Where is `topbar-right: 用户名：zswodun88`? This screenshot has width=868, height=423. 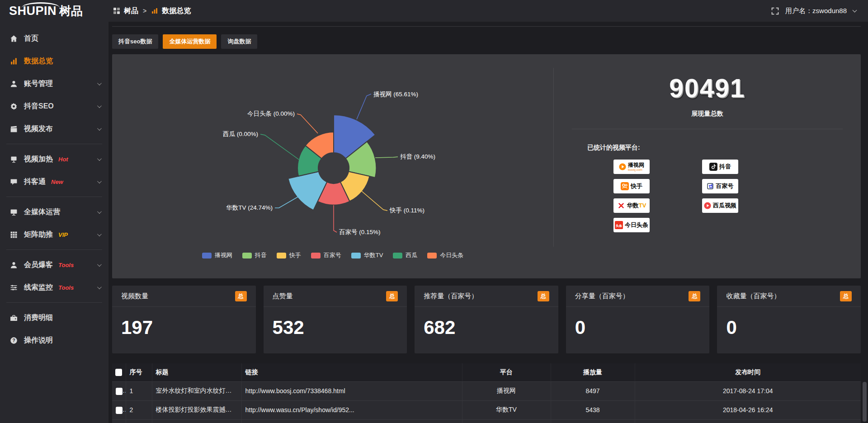 topbar-right: 用户名：zswodun88 is located at coordinates (820, 11).